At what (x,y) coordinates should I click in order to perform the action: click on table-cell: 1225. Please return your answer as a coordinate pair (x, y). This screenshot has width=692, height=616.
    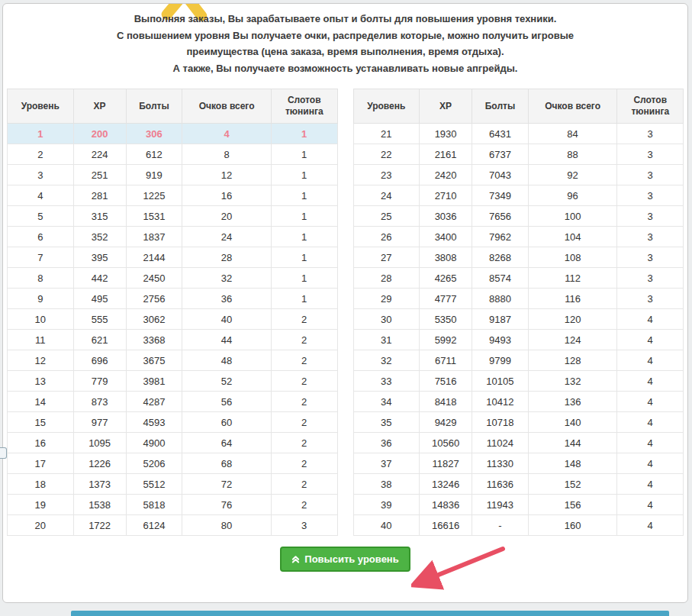
    Looking at the image, I should click on (154, 195).